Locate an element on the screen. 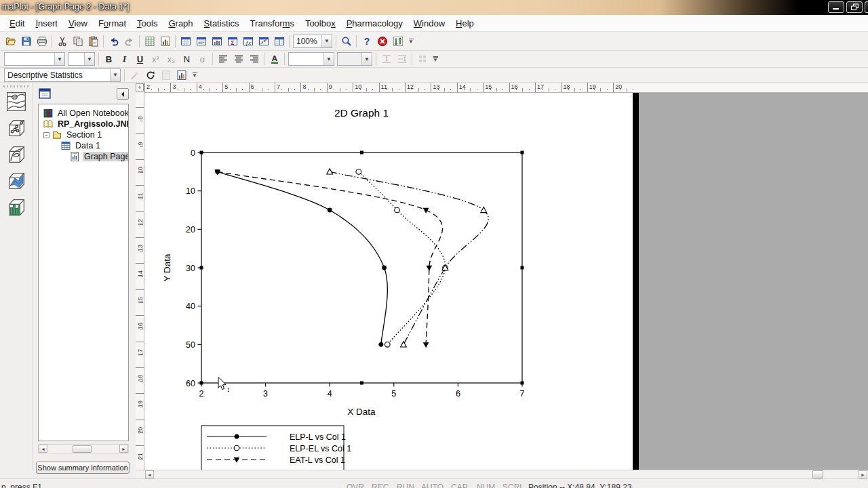 The width and height of the screenshot is (868, 488). menu-help: Help is located at coordinates (465, 23).